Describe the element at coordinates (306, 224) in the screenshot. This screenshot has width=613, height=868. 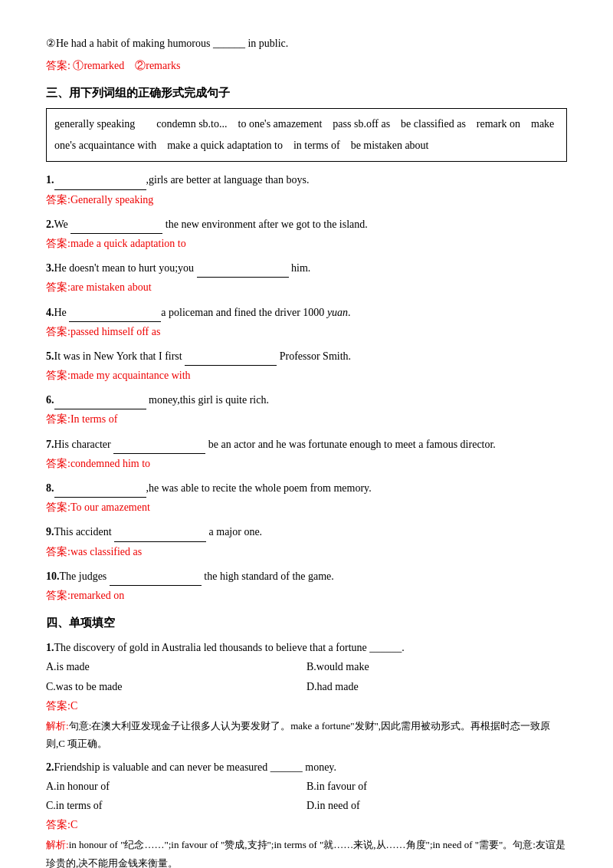
I see `q-text: 2.We the new environment after we got to…` at that location.